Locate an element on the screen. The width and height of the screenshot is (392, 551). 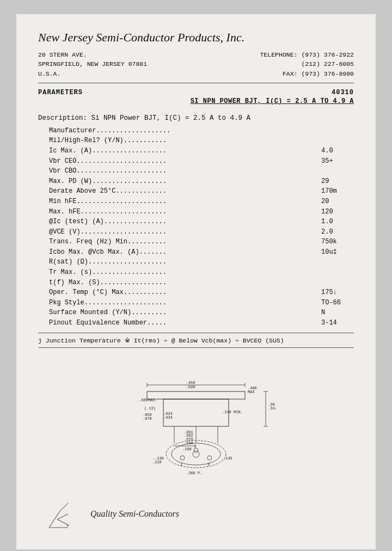
param-value: 170m is located at coordinates (338, 192).